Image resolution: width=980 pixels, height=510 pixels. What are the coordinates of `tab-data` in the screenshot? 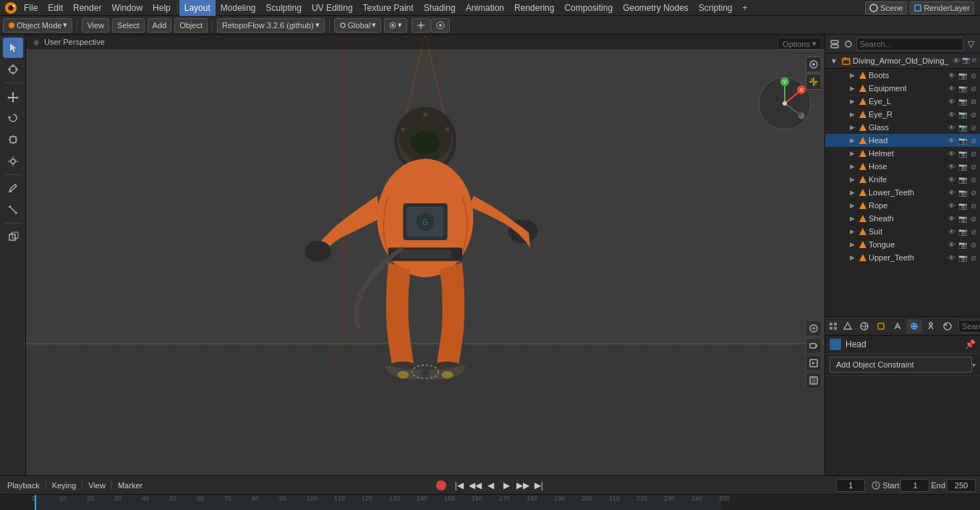 It's located at (931, 326).